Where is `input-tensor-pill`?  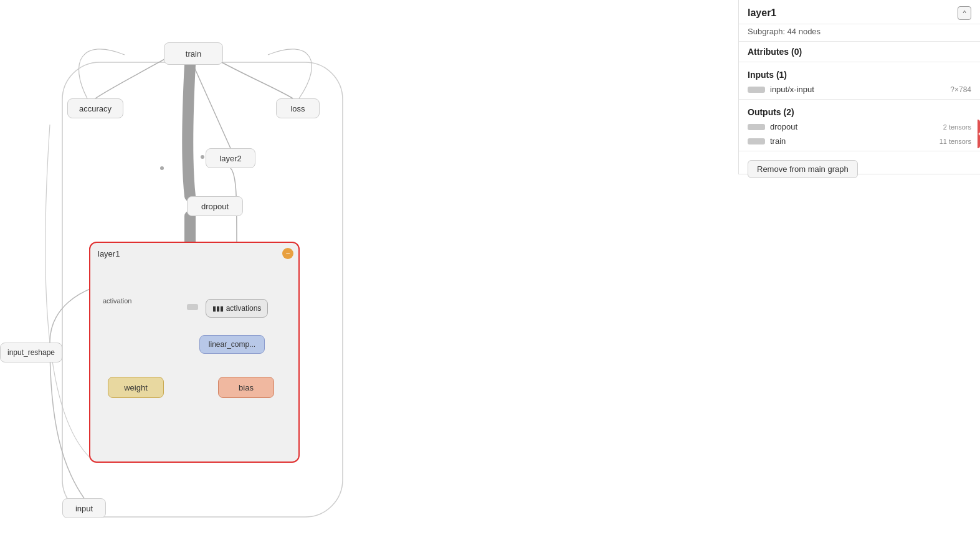
input-tensor-pill is located at coordinates (756, 90).